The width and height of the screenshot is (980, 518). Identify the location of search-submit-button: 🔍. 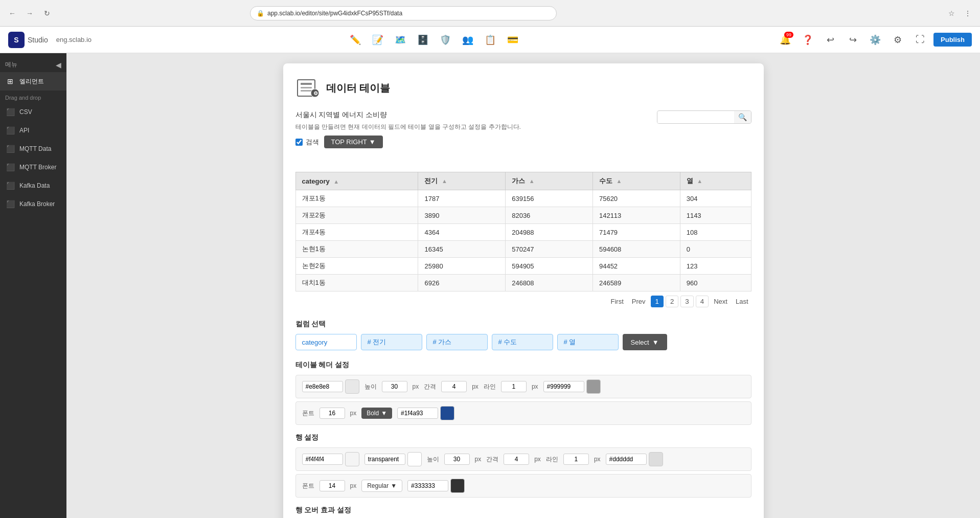
(742, 117).